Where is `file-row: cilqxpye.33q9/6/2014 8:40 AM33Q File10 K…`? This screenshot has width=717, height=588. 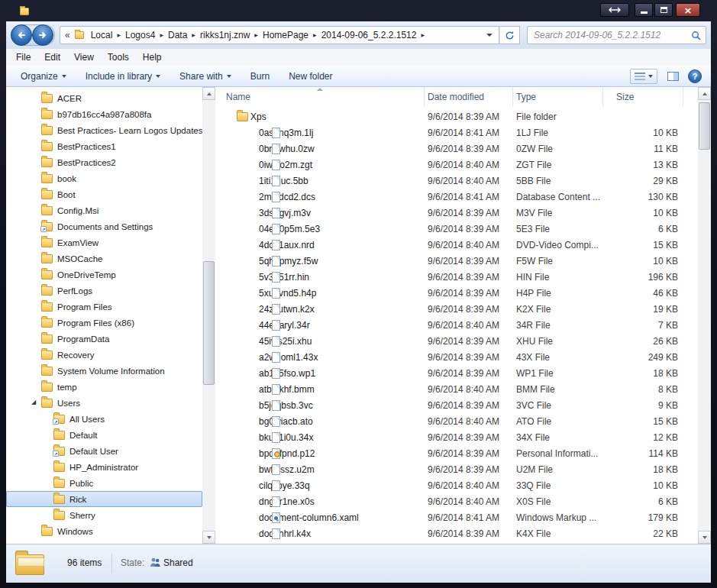
file-row: cilqxpye.33q9/6/2014 8:40 AM33Q File10 K… is located at coordinates (457, 486).